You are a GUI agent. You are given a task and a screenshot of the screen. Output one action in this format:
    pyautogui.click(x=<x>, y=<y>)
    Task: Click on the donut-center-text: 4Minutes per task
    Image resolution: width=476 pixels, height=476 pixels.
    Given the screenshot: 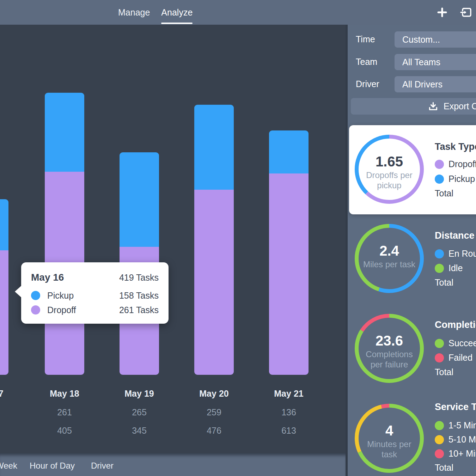 What is the action you would take?
    pyautogui.click(x=389, y=441)
    